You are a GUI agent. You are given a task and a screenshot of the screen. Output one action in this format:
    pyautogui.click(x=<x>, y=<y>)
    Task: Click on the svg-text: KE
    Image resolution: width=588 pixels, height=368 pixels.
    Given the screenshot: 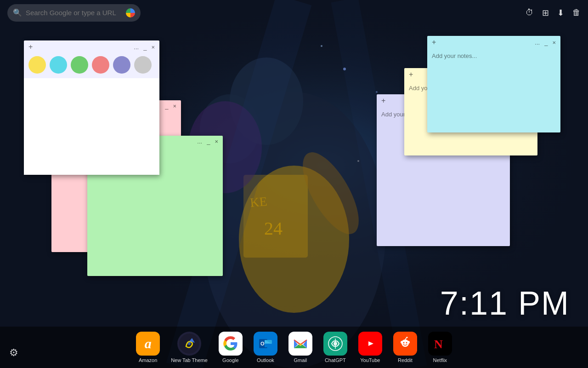 What is the action you would take?
    pyautogui.click(x=259, y=202)
    